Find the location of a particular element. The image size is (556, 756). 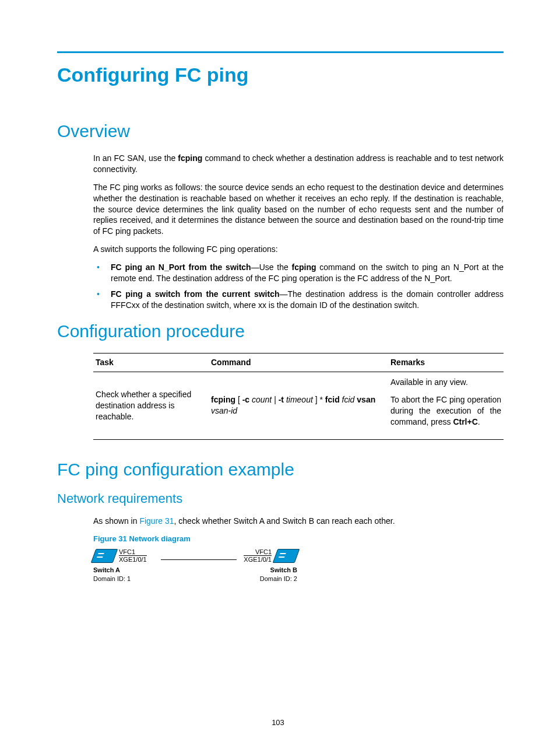

config-table: Task Command Remarks Check whether a spe… is located at coordinates (298, 397).